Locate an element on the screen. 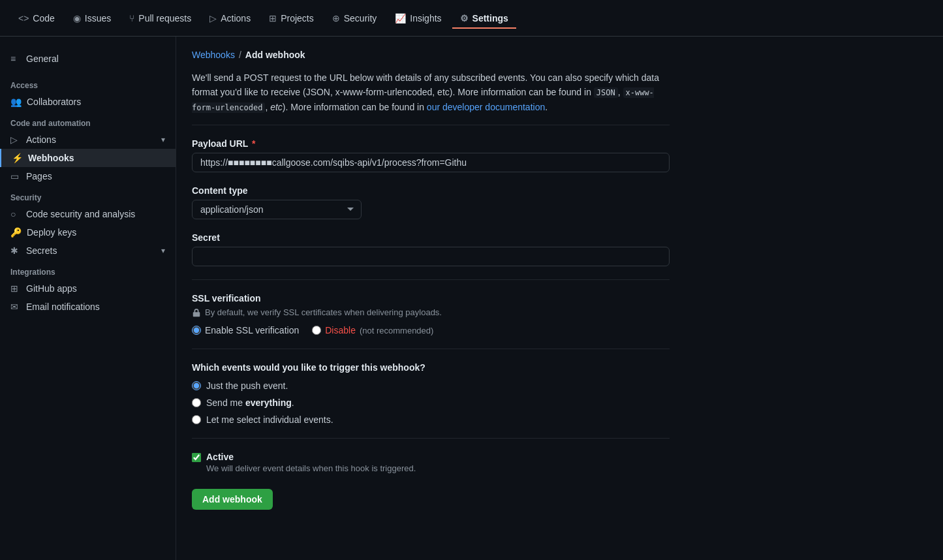  secret-group: Secret is located at coordinates (431, 249).